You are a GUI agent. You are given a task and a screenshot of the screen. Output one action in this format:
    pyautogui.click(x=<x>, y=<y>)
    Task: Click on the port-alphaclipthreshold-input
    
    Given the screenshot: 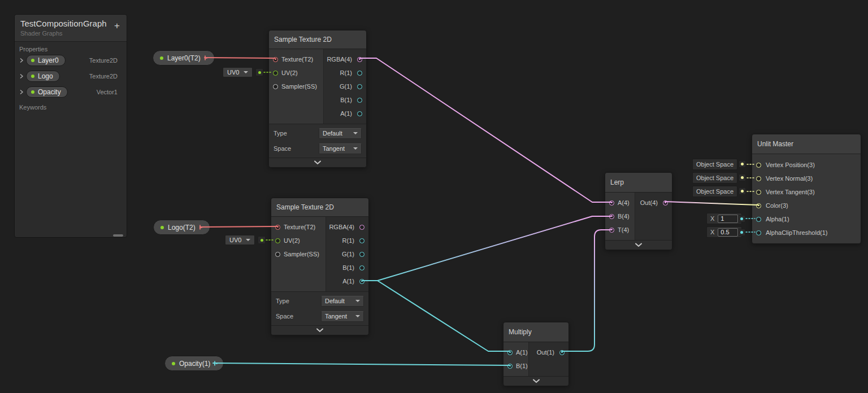 What is the action you would take?
    pyautogui.click(x=758, y=233)
    